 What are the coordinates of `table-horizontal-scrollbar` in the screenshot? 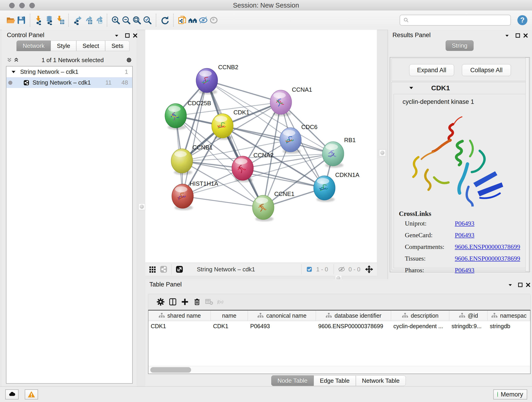 It's located at (339, 370).